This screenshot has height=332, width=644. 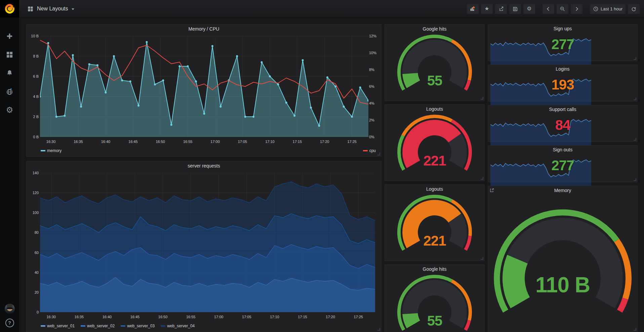 What do you see at coordinates (487, 9) in the screenshot?
I see `star-icon: ★` at bounding box center [487, 9].